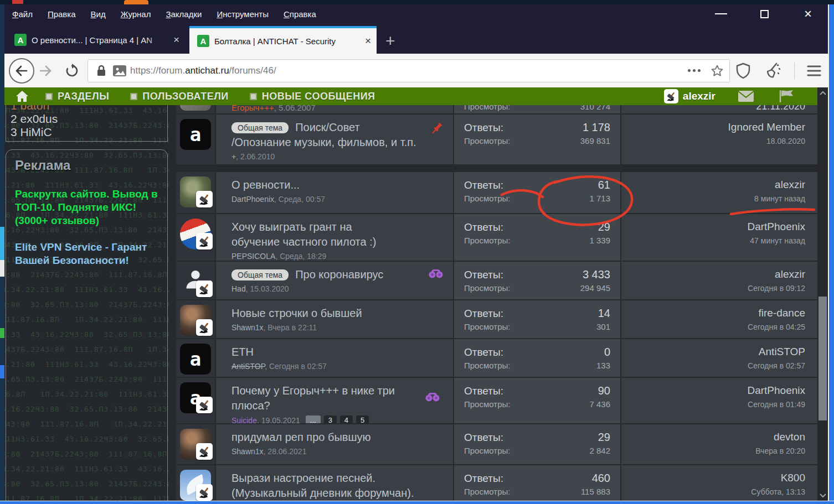 This screenshot has height=504, width=834. What do you see at coordinates (179, 96) in the screenshot?
I see `nav-users: ПОЛЬЗОВАТЕЛИ` at bounding box center [179, 96].